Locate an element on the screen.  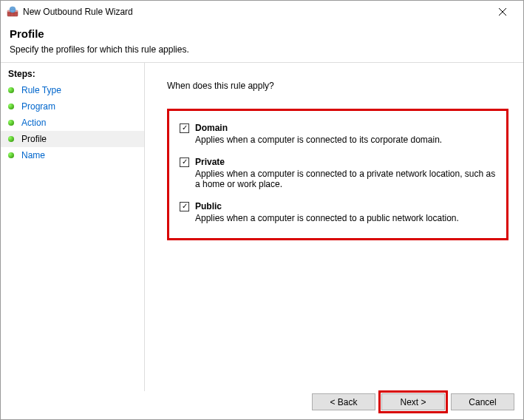
firewall-icon is located at coordinates (13, 12).